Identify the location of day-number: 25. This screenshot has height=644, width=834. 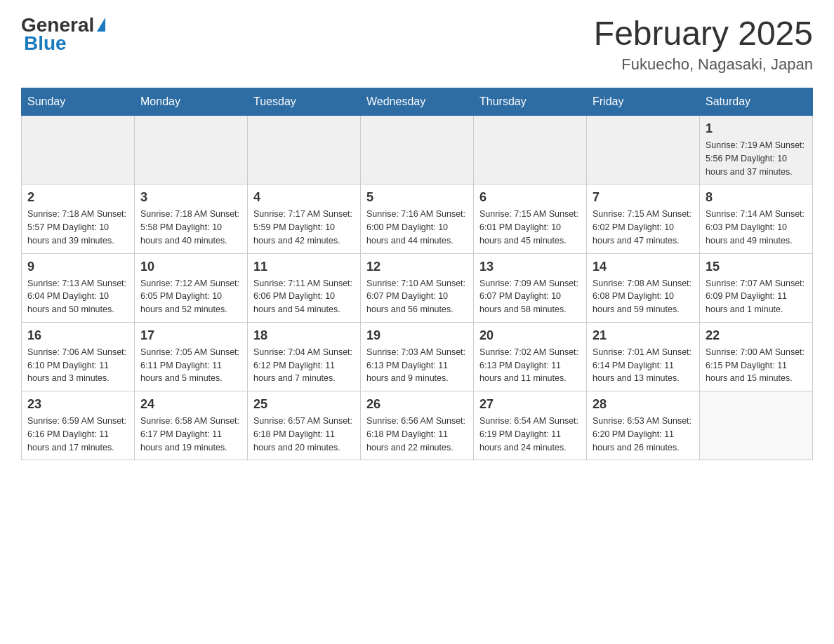
(304, 404).